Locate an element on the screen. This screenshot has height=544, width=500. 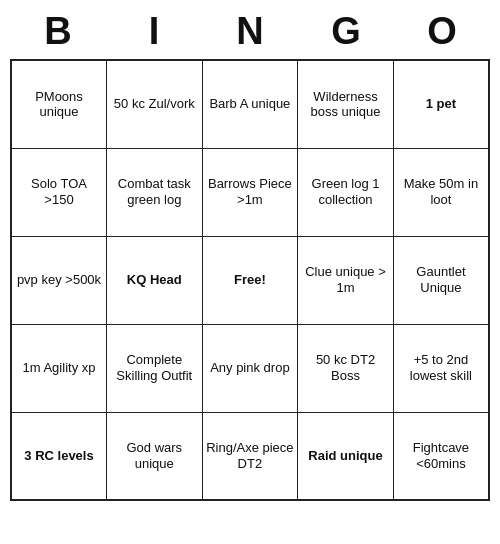
cell-r3-c4: +5 to 2nd lowest skill is located at coordinates (441, 368).